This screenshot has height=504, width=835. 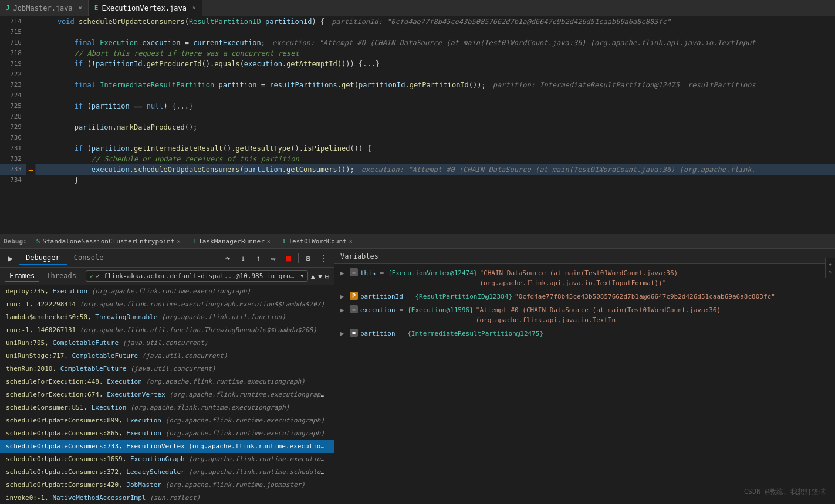 What do you see at coordinates (435, 43) in the screenshot?
I see `line-content-716: final Execution execution = currentExecu…` at bounding box center [435, 43].